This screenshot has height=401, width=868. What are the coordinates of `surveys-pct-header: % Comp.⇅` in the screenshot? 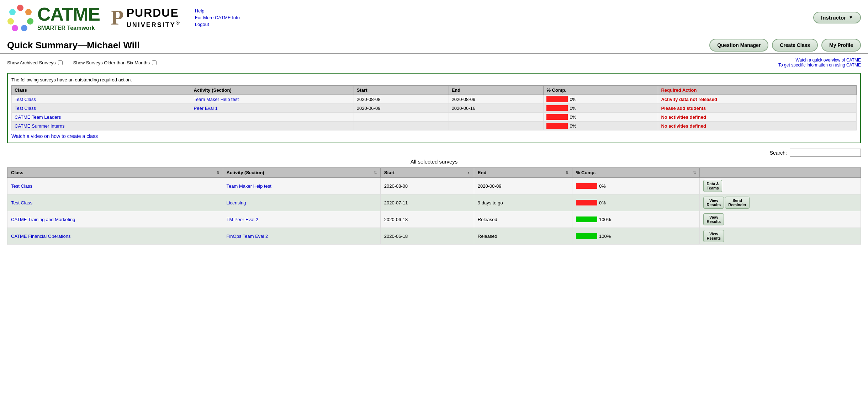 It's located at (636, 173).